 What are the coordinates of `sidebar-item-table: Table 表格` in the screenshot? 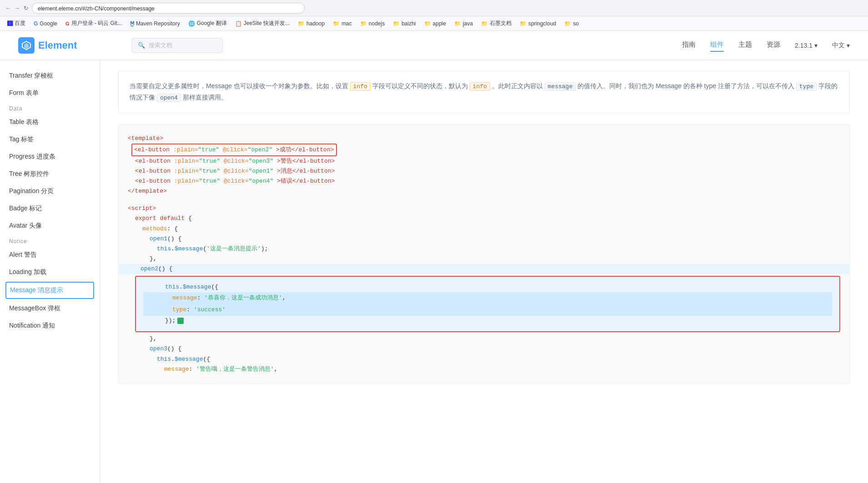 It's located at (50, 122).